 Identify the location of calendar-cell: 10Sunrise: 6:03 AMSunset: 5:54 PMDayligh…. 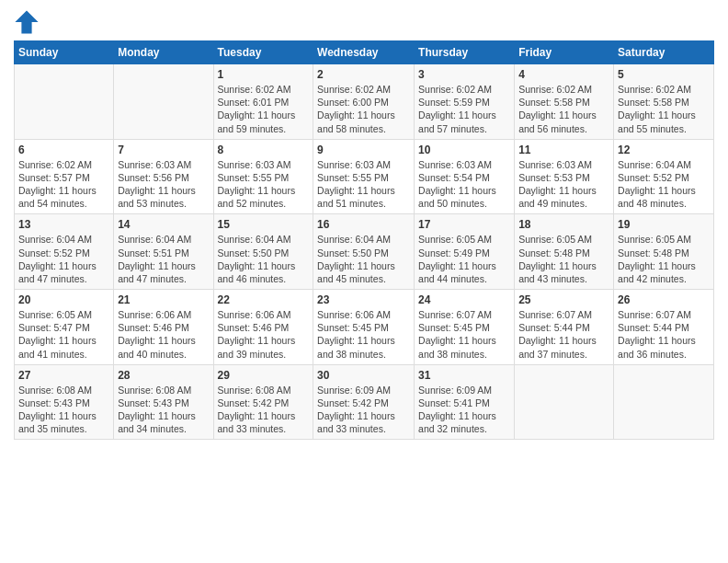
(465, 177).